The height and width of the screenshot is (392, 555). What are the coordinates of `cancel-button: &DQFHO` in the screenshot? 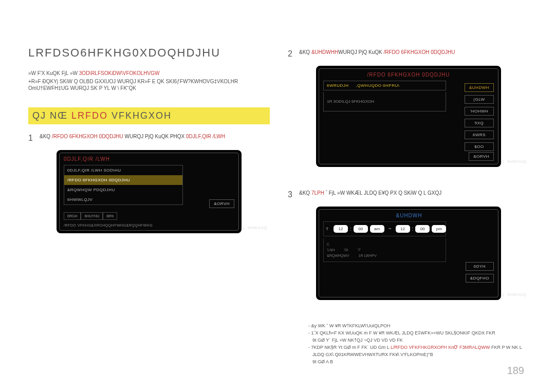 It's located at (480, 278).